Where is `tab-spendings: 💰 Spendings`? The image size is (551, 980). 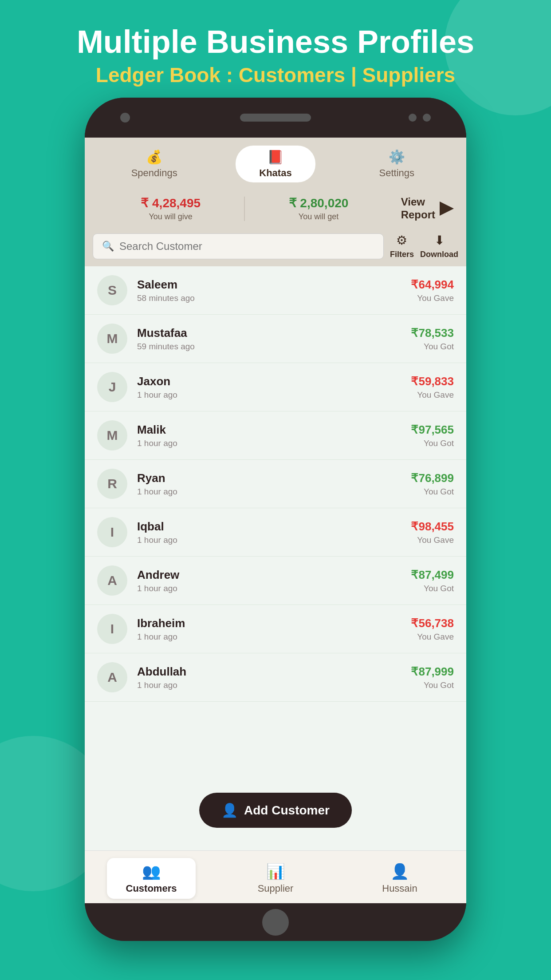
tab-spendings: 💰 Spendings is located at coordinates (154, 164).